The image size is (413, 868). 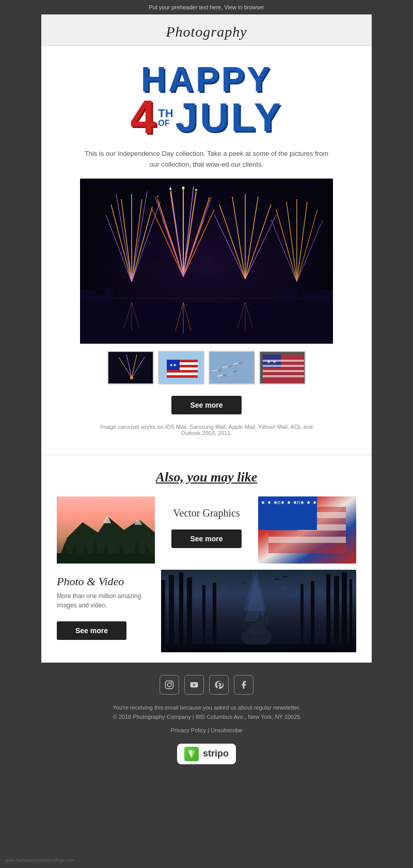 What do you see at coordinates (206, 7) in the screenshot?
I see `preheader-text: Put your preheader text here, View in br…` at bounding box center [206, 7].